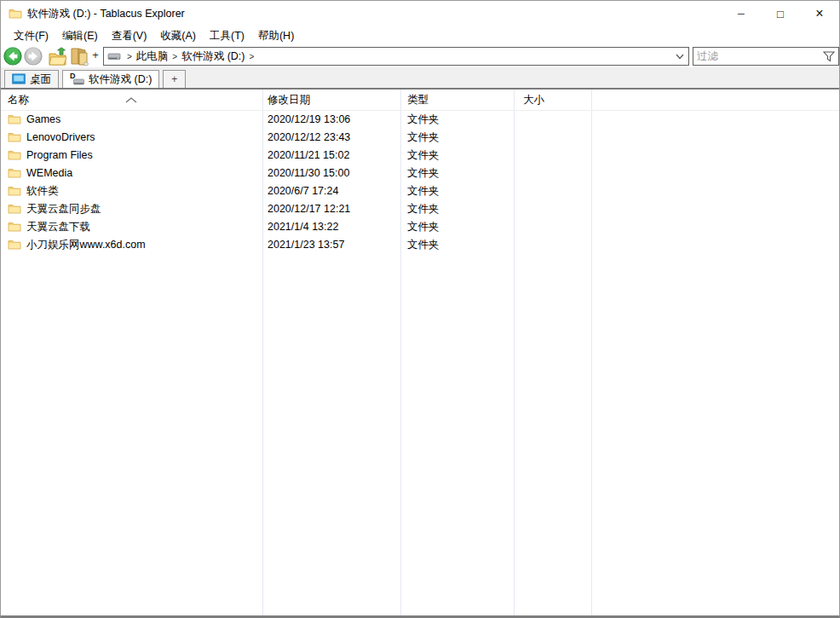 The image size is (840, 618). Describe the element at coordinates (303, 191) in the screenshot. I see `file-date: 2020/6/7 17:24` at that location.